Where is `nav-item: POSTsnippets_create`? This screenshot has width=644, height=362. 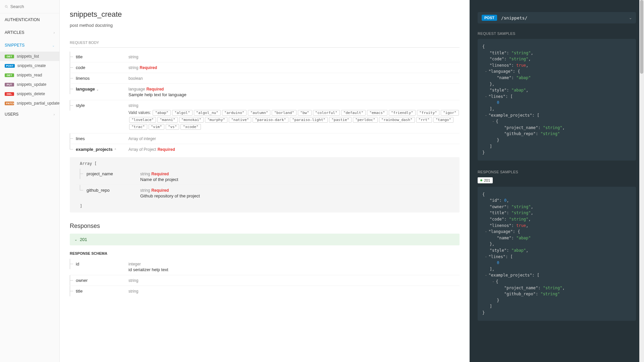 nav-item: POSTsnippets_create is located at coordinates (30, 66).